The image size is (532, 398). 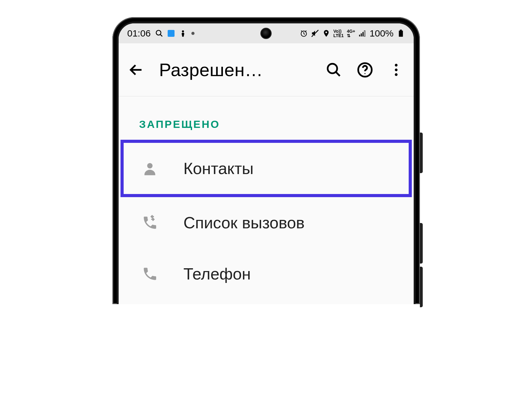 I want to click on more-notifications-icon, so click(x=193, y=33).